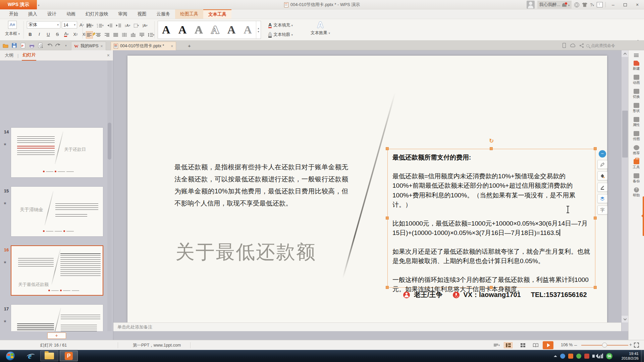  What do you see at coordinates (602, 164) in the screenshot?
I see `edit-style-button` at bounding box center [602, 164].